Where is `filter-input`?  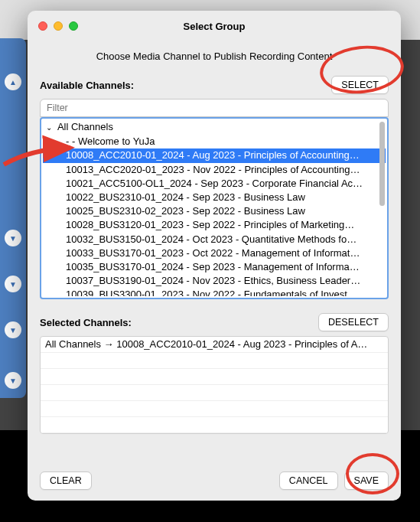 filter-input is located at coordinates (214, 108).